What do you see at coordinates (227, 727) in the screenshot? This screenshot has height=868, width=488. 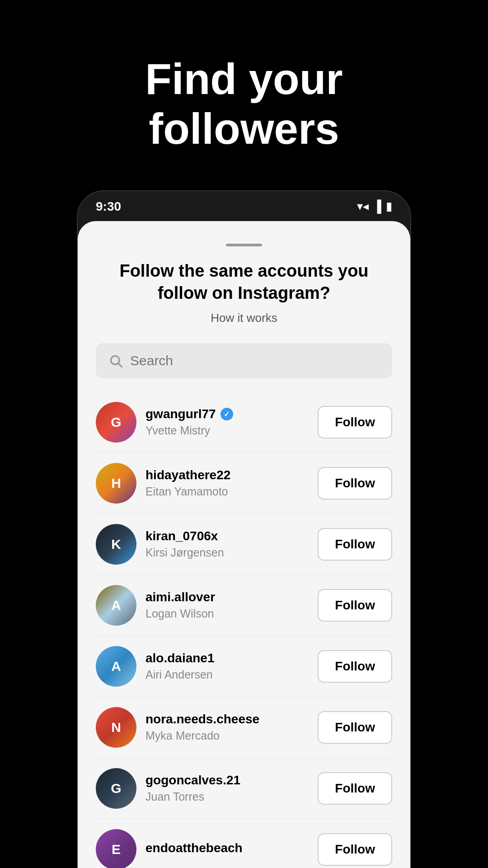 I see `user-info: nora.needs.cheeseMyka Mercado` at bounding box center [227, 727].